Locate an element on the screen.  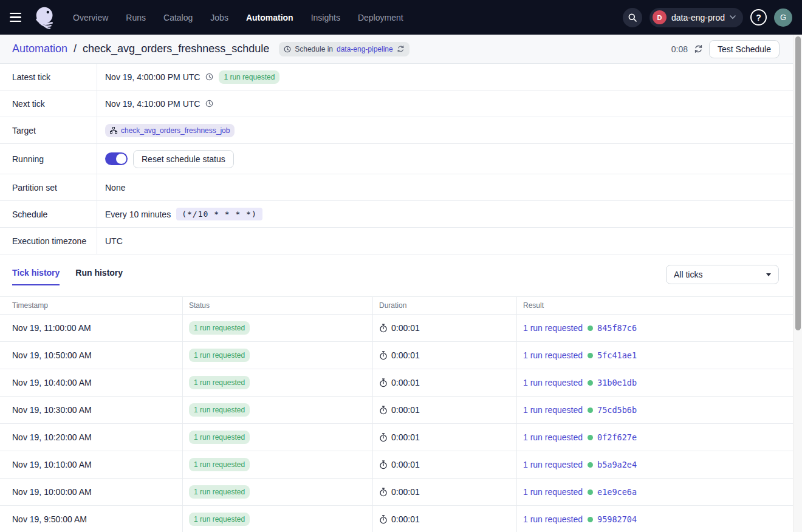
select-caret-icon is located at coordinates (769, 275).